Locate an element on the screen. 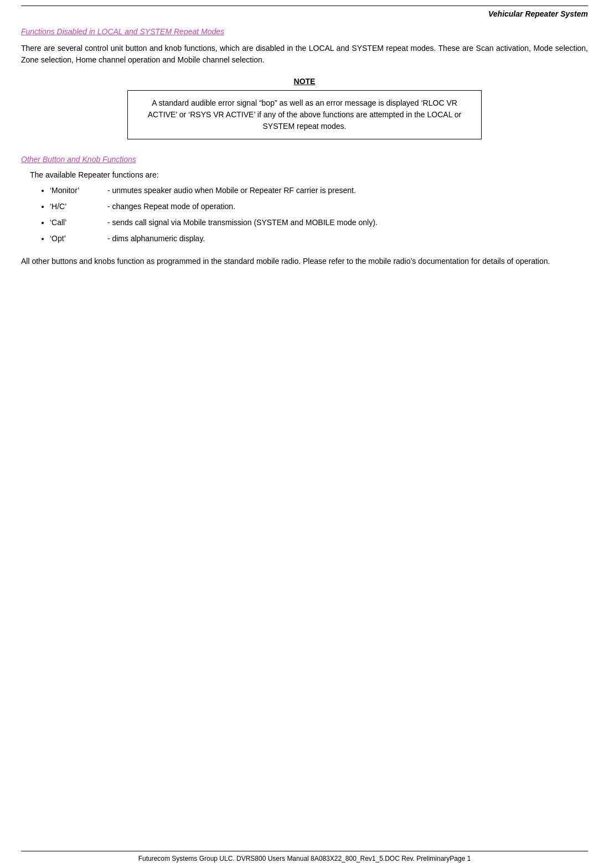  bullet-desc-3: - sends call signal via Mobile transmiss… is located at coordinates (242, 222).